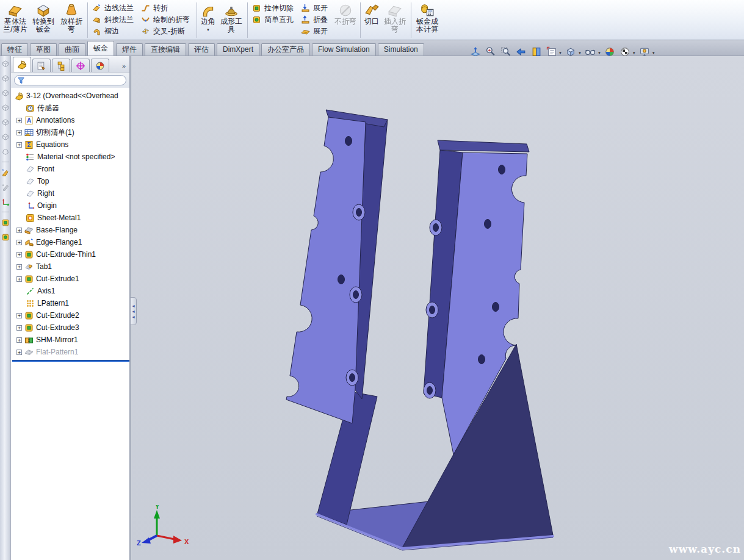 The image size is (744, 560). What do you see at coordinates (5, 172) in the screenshot?
I see `sketch-icon` at bounding box center [5, 172].